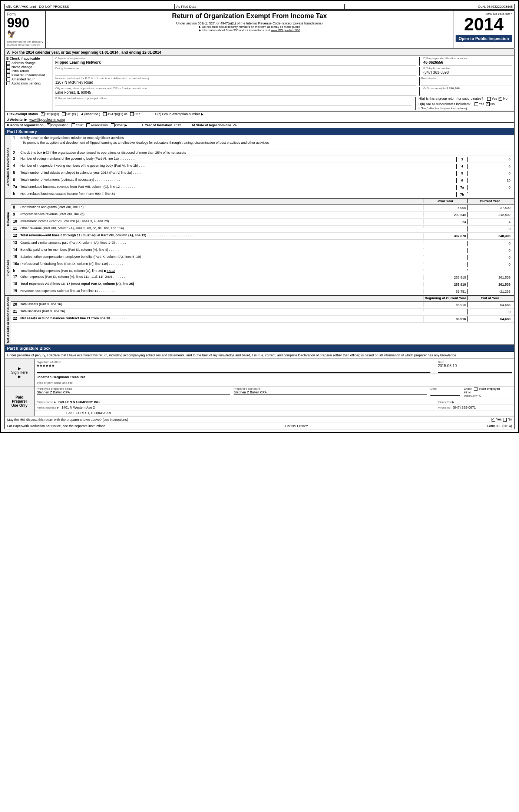  What do you see at coordinates (8, 71) in the screenshot?
I see `check-initial-box` at bounding box center [8, 71].